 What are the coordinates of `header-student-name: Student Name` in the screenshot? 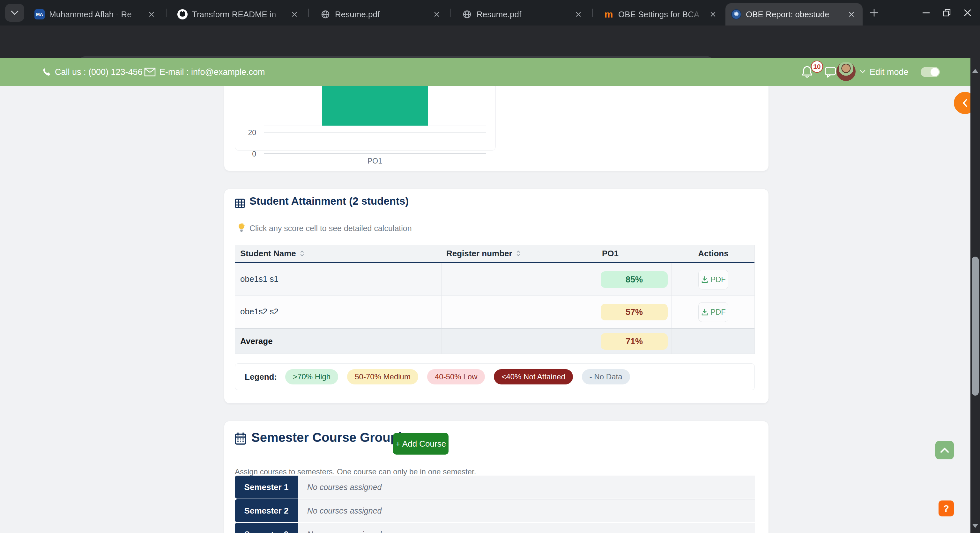 It's located at (272, 253).